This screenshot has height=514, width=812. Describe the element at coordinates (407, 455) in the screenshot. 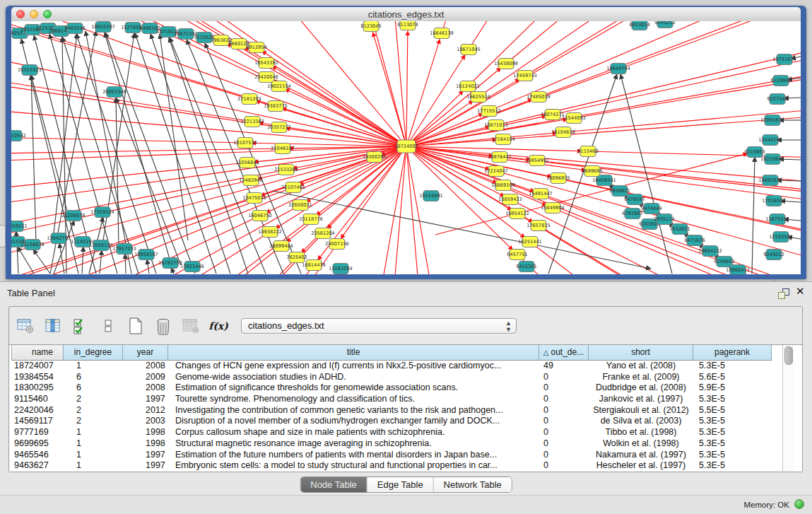

I see `table-row: 946554611997Estimation of the future num…` at that location.